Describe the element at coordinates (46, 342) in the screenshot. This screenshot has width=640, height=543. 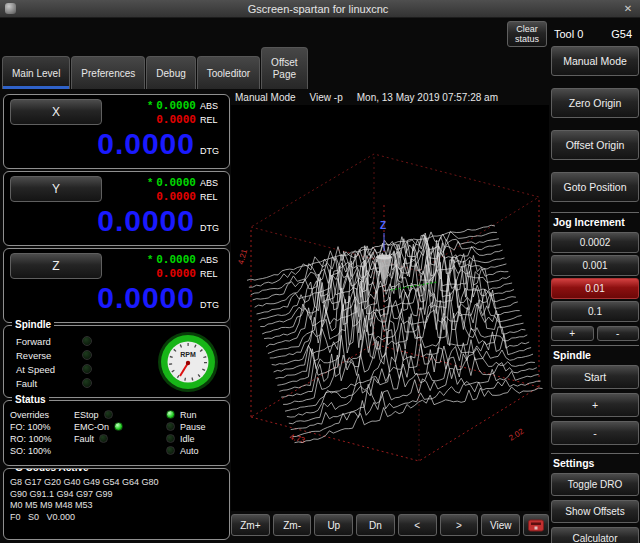
I see `spindle-forward-label: Forward` at that location.